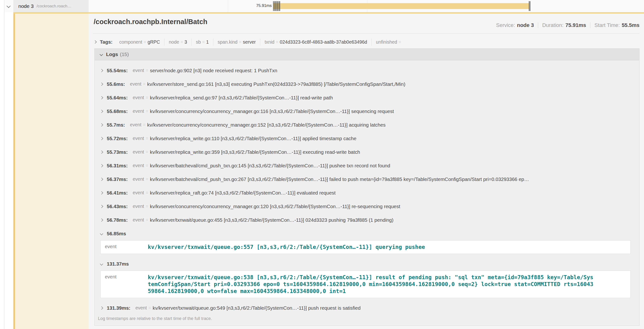 This screenshot has width=644, height=329. I want to click on log-timestamp: 56.85ms, so click(116, 234).